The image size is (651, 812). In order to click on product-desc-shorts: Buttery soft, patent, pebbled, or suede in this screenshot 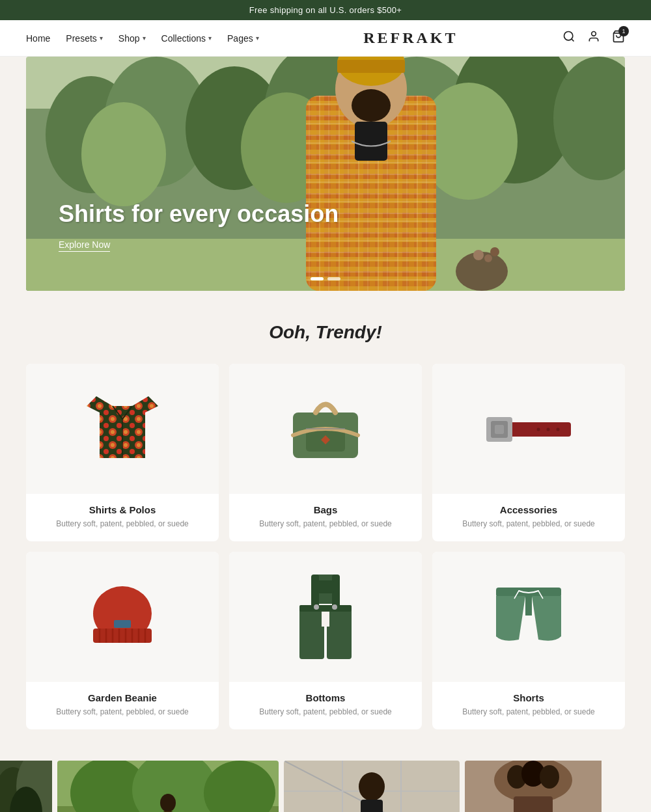, I will do `click(529, 712)`.